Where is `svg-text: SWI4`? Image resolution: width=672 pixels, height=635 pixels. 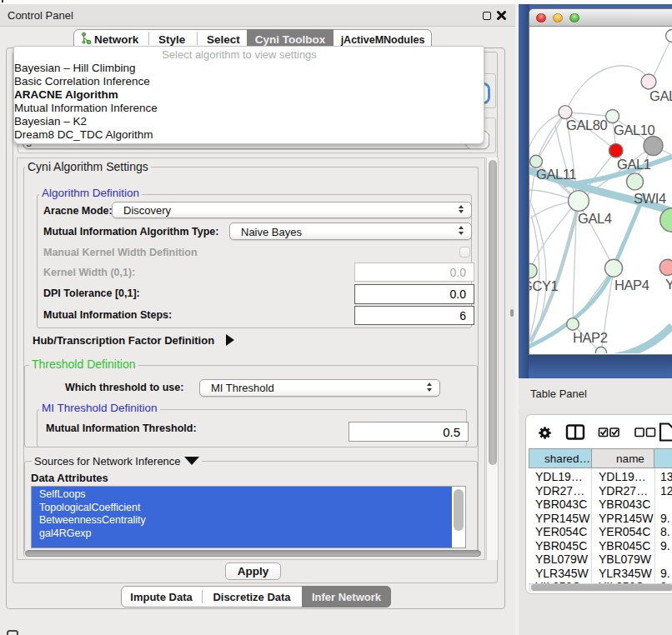
svg-text: SWI4 is located at coordinates (650, 198).